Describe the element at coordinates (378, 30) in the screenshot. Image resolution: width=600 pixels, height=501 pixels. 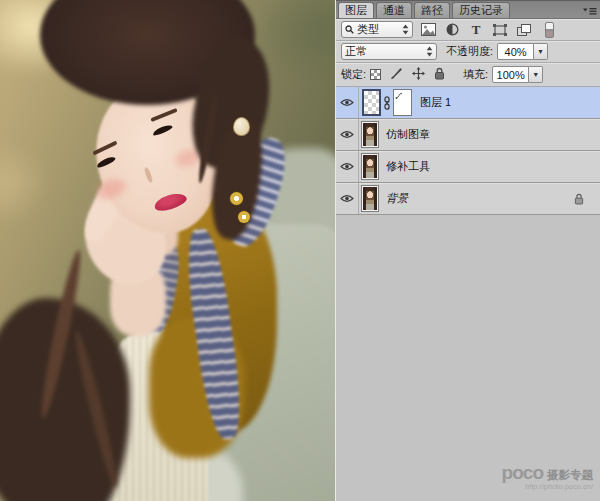
I see `filter-kind-label: 类型` at that location.